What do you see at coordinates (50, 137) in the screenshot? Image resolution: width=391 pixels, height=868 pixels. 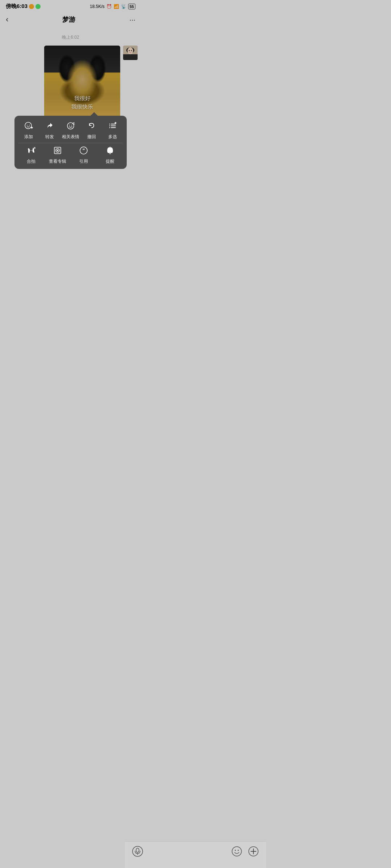 I see `menu-label-forward: 转发` at bounding box center [50, 137].